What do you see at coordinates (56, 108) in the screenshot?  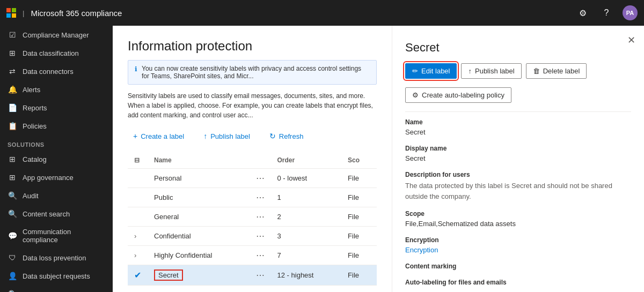 I see `sidebar-item-reports: 📄 Reports` at bounding box center [56, 108].